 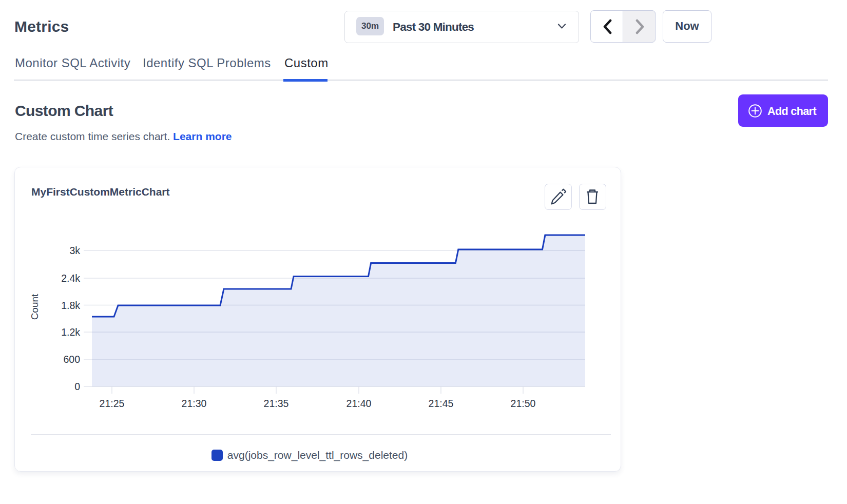 What do you see at coordinates (71, 278) in the screenshot?
I see `svg-text: 2.4k` at bounding box center [71, 278].